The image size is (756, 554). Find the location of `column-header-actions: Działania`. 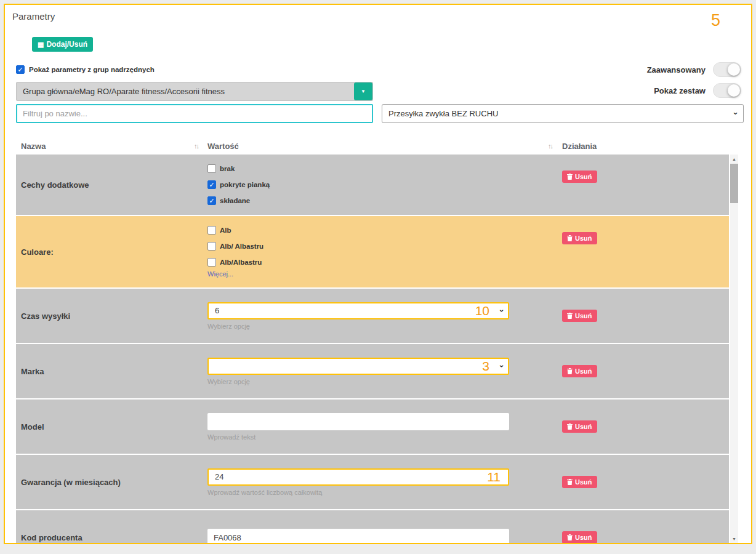

column-header-actions: Działania is located at coordinates (644, 147).